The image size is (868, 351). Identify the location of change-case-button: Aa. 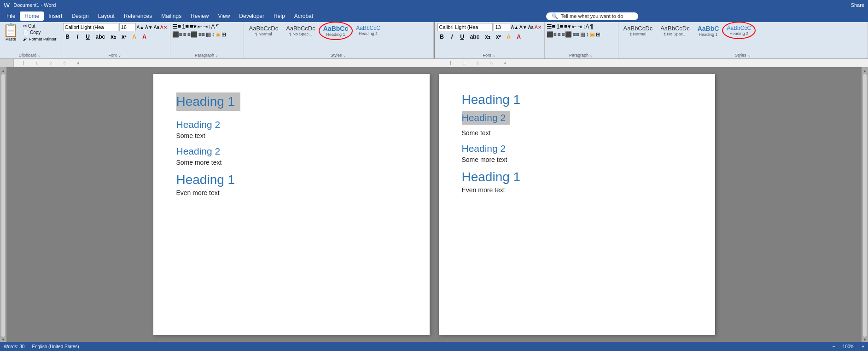
(157, 28).